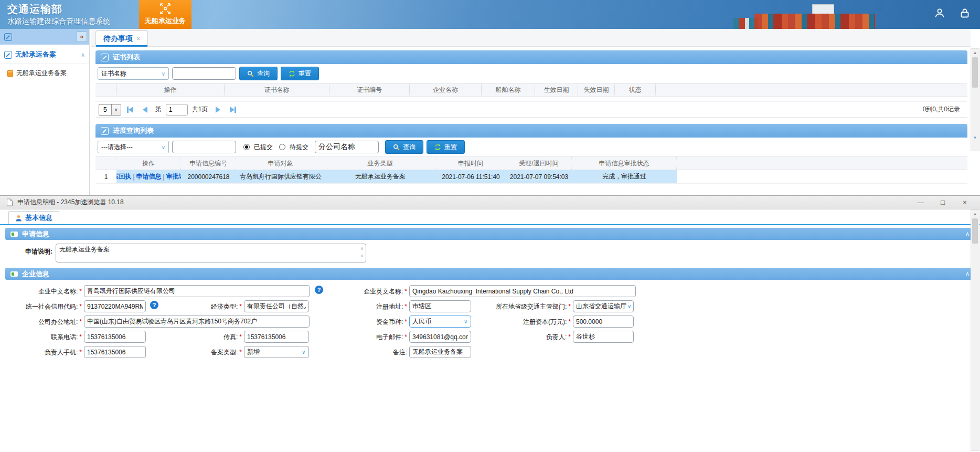 This screenshot has height=452, width=980. I want to click on approval-detail-link: 审批详情, so click(174, 176).